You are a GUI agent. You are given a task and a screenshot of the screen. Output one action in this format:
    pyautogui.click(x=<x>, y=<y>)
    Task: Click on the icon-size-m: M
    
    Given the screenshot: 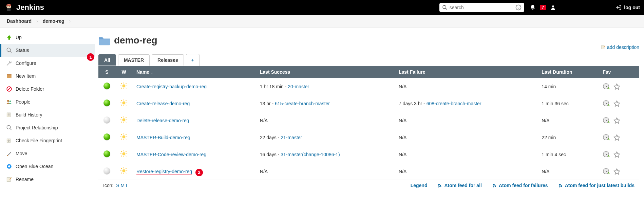 What is the action you would take?
    pyautogui.click(x=122, y=185)
    